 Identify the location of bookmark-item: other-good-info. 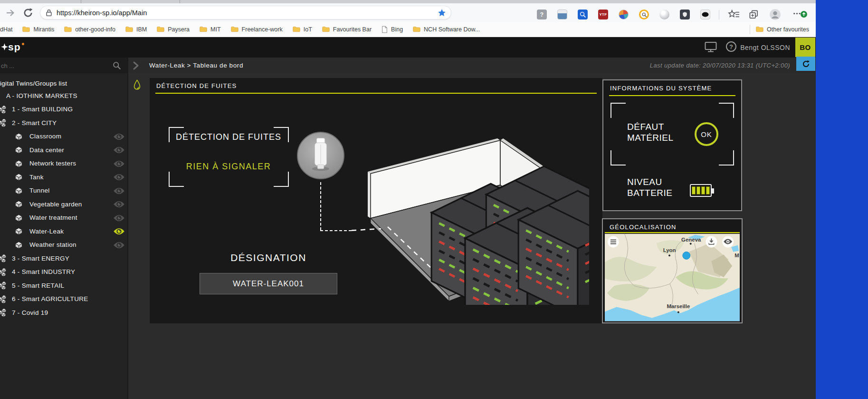
(90, 29).